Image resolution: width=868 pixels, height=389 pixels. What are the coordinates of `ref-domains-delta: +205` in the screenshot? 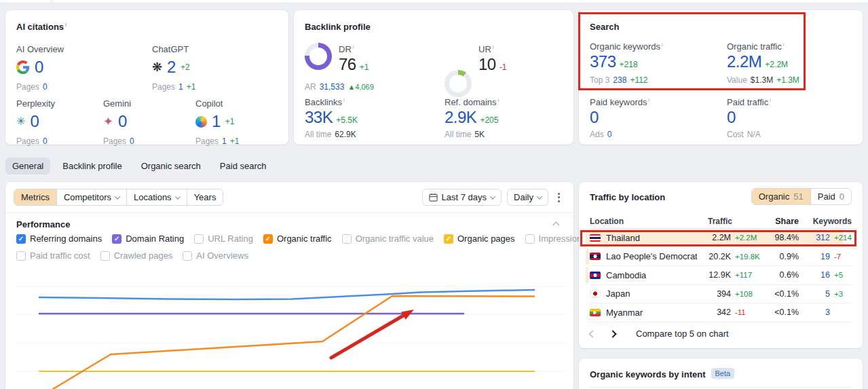 It's located at (489, 120).